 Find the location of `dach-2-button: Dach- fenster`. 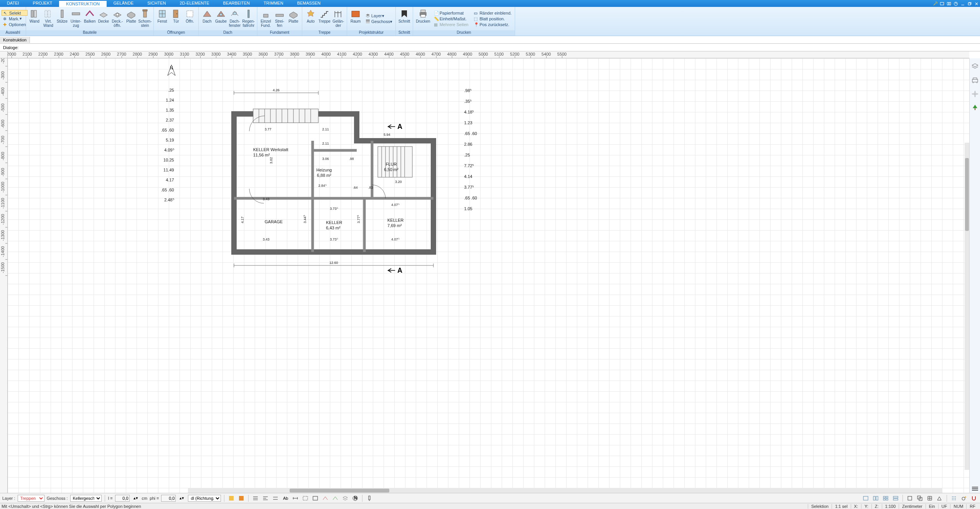

dach-2-button: Dach- fenster is located at coordinates (235, 18).